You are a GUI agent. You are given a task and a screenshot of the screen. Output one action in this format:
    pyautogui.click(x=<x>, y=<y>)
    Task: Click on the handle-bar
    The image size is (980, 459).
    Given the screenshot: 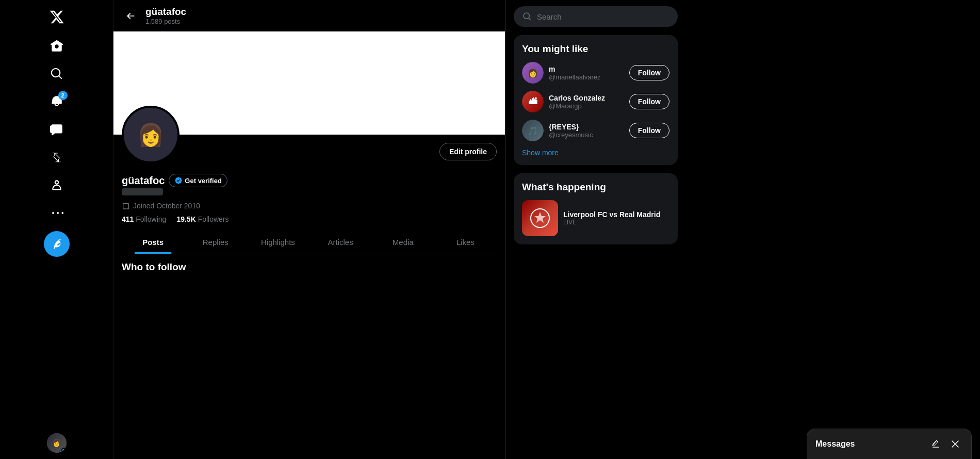 What is the action you would take?
    pyautogui.click(x=309, y=192)
    